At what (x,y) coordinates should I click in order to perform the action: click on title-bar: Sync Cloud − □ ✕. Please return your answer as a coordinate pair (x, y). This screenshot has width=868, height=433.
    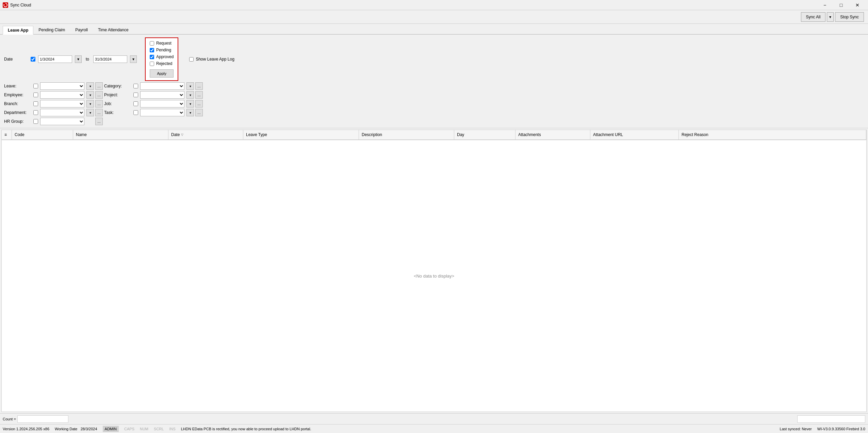
    Looking at the image, I should click on (434, 5).